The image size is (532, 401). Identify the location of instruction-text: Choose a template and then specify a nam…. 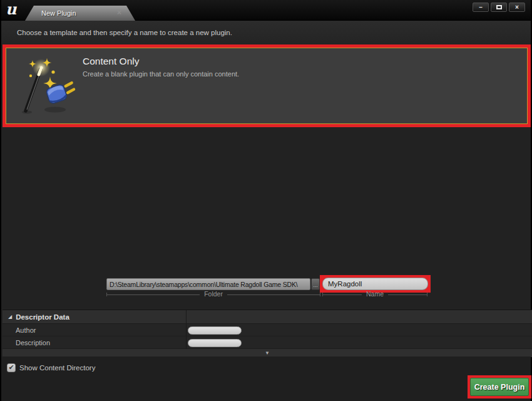
(116, 33).